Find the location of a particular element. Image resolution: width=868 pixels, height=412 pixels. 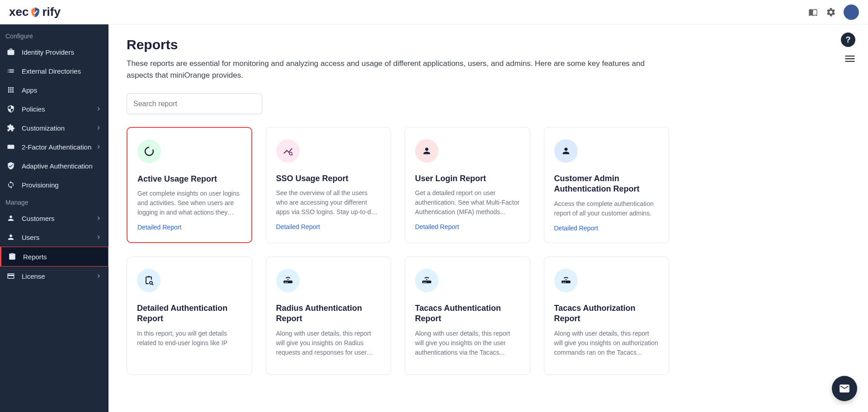

sidebar-item-customers: Customers is located at coordinates (54, 218).